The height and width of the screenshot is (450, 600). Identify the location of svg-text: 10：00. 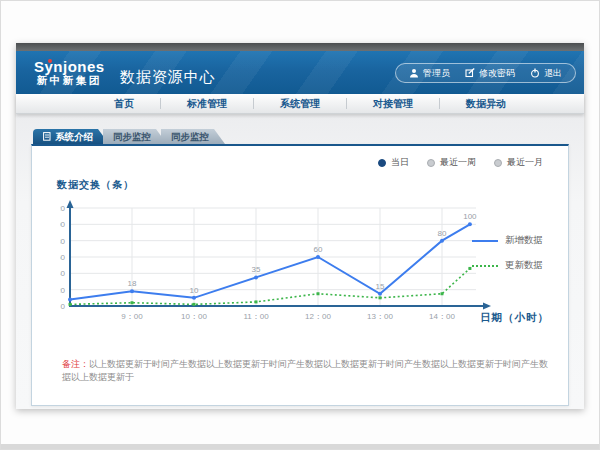
(194, 316).